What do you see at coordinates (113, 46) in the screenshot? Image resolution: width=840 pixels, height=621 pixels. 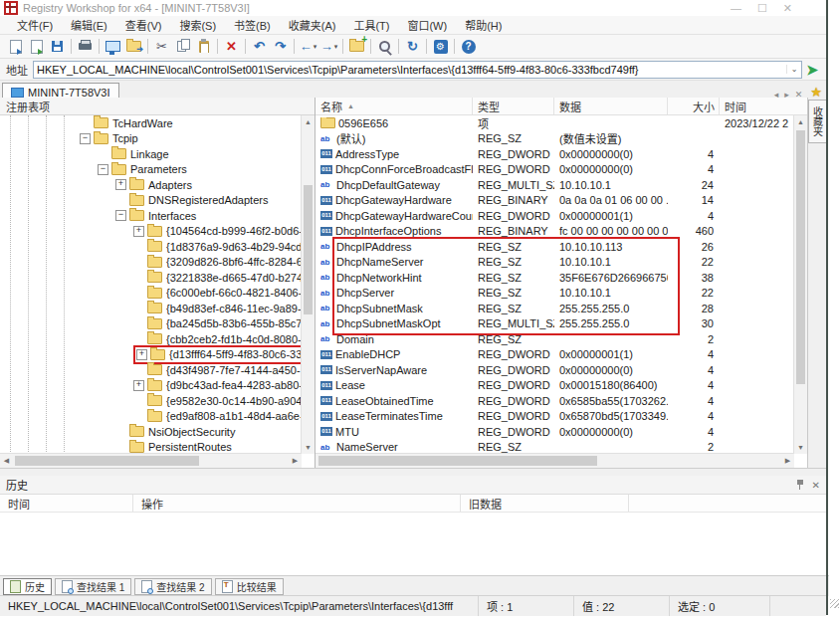 I see `local-computer-button` at bounding box center [113, 46].